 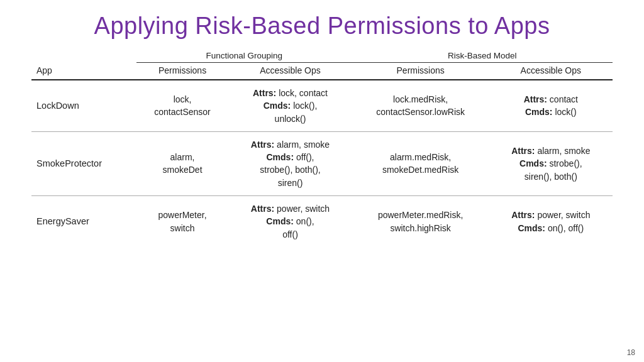 What do you see at coordinates (303, 145) in the screenshot?
I see `fg-attrs-value: alarm, smoke` at bounding box center [303, 145].